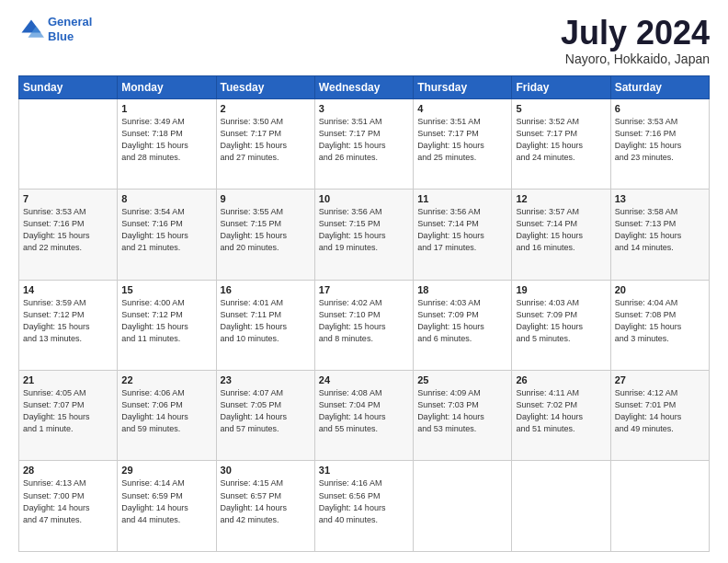 The width and height of the screenshot is (728, 563). What do you see at coordinates (265, 235) in the screenshot?
I see `calendar-cell: 9Sunrise: 3:55 AM Sunset: 7:15 PM Daylig…` at bounding box center [265, 235].